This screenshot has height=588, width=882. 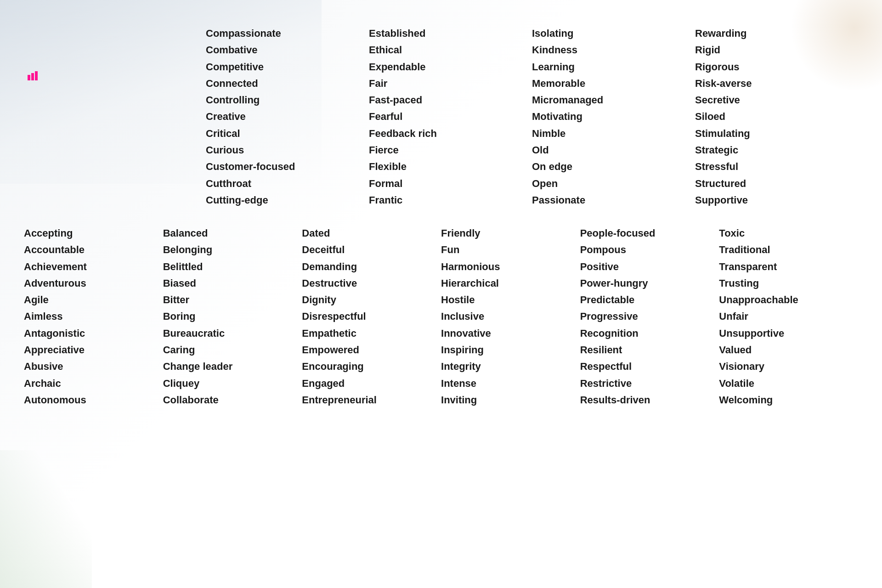 I want to click on word-item: Nimble, so click(x=614, y=134).